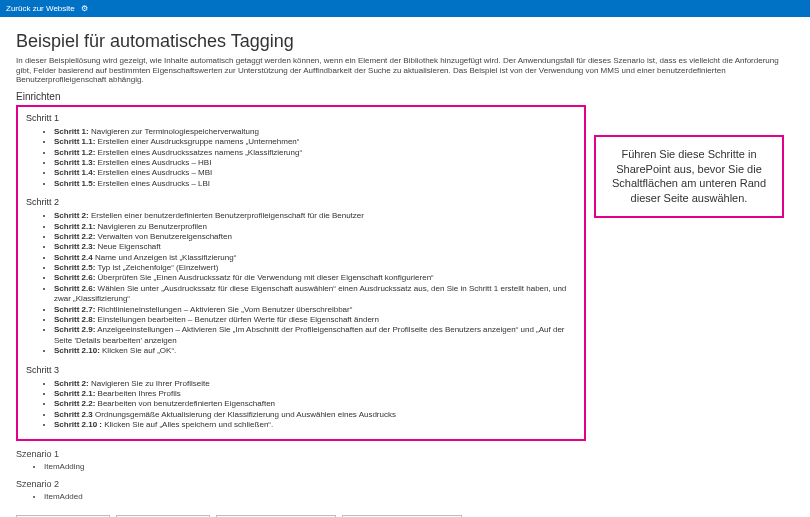  What do you see at coordinates (315, 173) in the screenshot?
I see `list-item: Schritt 1.4: Erstellen eines Ausdrucks –…` at bounding box center [315, 173].